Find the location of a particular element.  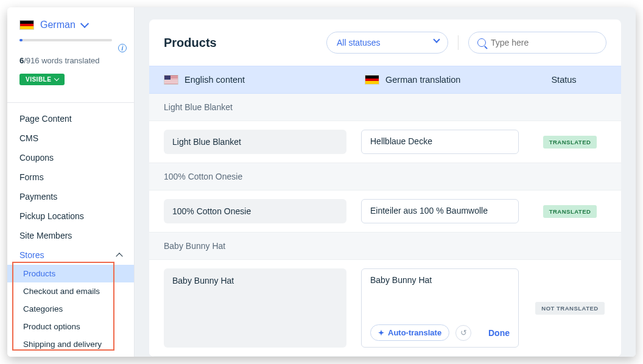

target-text: Hellblaue Decke is located at coordinates (440, 142).